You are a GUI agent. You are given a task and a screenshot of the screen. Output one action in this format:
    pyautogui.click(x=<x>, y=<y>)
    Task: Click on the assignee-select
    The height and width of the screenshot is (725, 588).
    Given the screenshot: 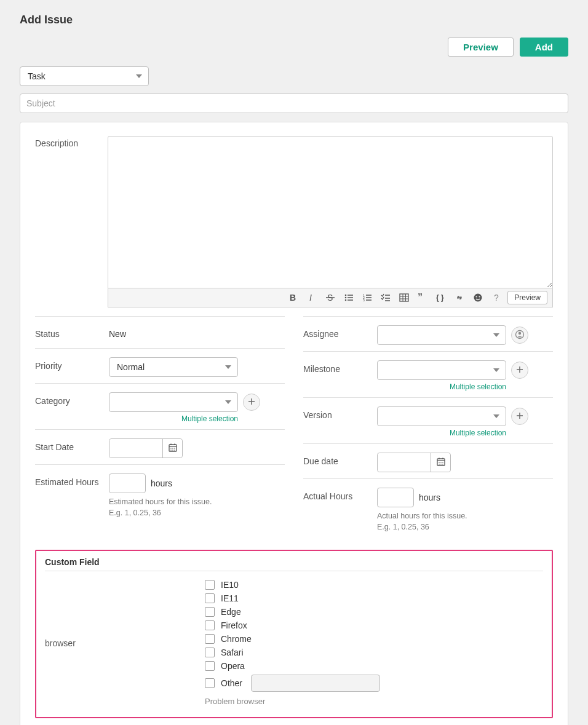 What is the action you would take?
    pyautogui.click(x=442, y=335)
    